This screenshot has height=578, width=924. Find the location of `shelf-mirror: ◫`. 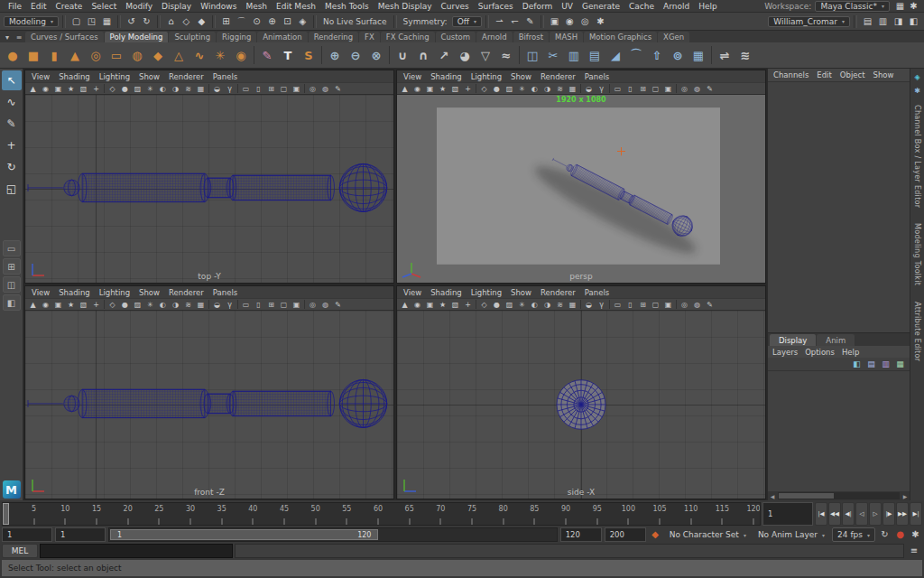

shelf-mirror: ◫ is located at coordinates (532, 56).